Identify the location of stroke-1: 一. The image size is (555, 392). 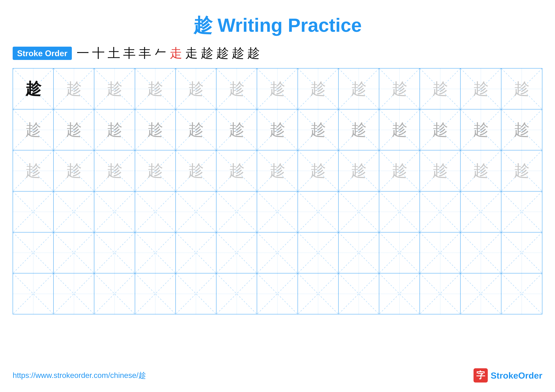
(83, 53).